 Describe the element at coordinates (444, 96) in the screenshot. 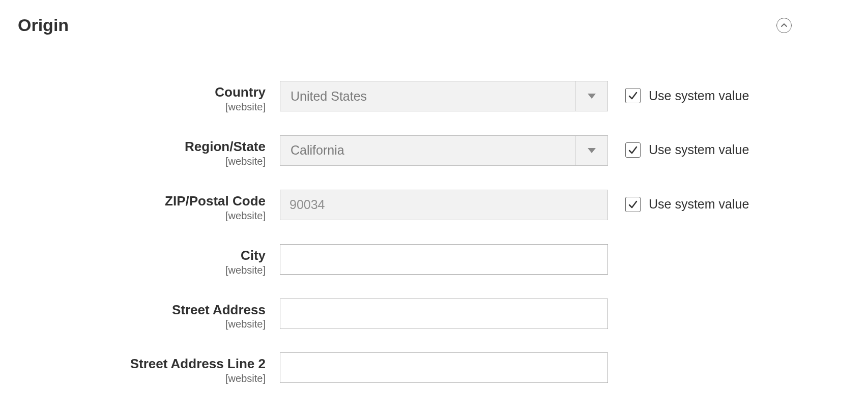

I see `control-country: United States` at that location.